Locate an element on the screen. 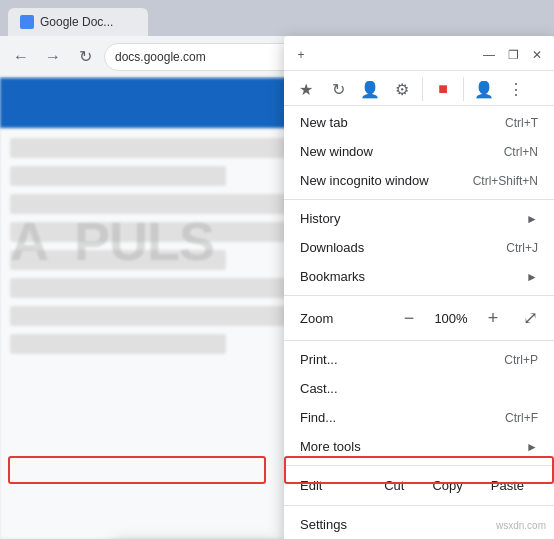 This screenshot has width=554, height=539. menu-item-shortcut: Ctrl+F is located at coordinates (522, 418).